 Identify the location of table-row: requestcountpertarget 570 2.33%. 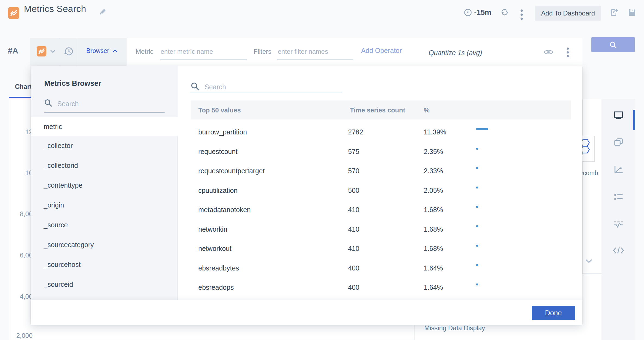
(381, 171).